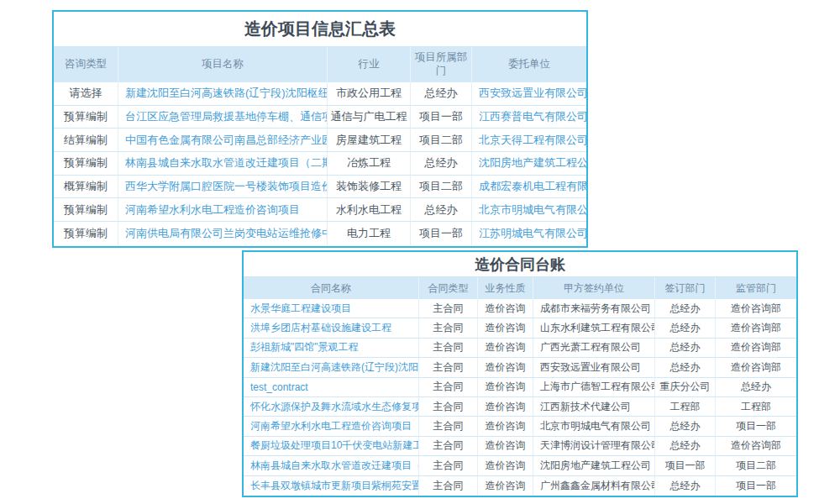 This screenshot has width=840, height=504. Describe the element at coordinates (370, 118) in the screenshot. I see `industry-cell: 通信与广电工程` at that location.